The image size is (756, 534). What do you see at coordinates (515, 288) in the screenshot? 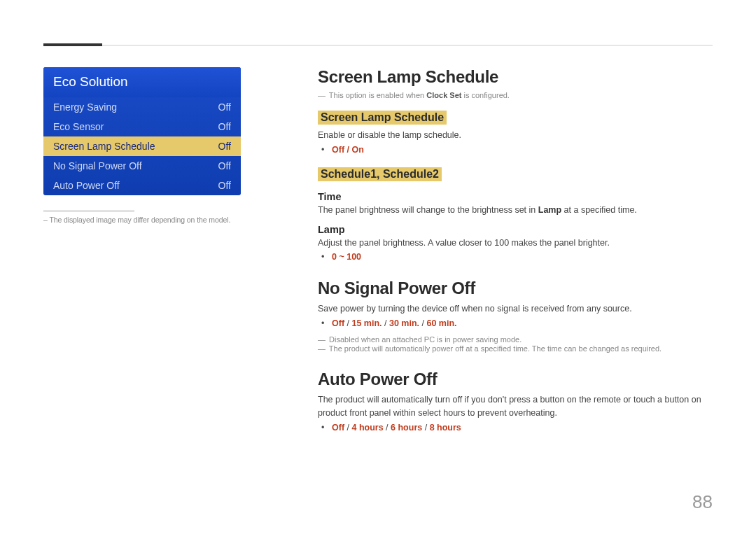
I see `heading-no-signal-power-off: No Signal Power Off` at bounding box center [515, 288].